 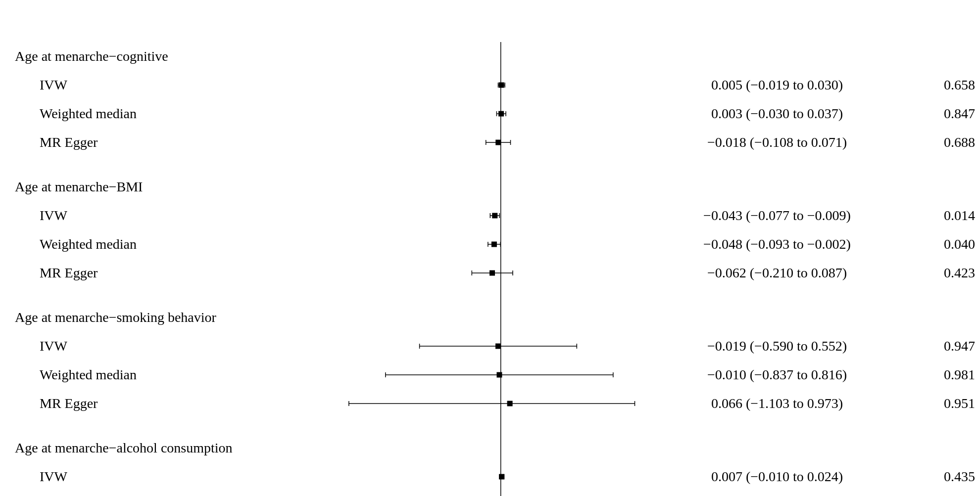 I want to click on pvalue-value: 0.688, so click(x=935, y=142).